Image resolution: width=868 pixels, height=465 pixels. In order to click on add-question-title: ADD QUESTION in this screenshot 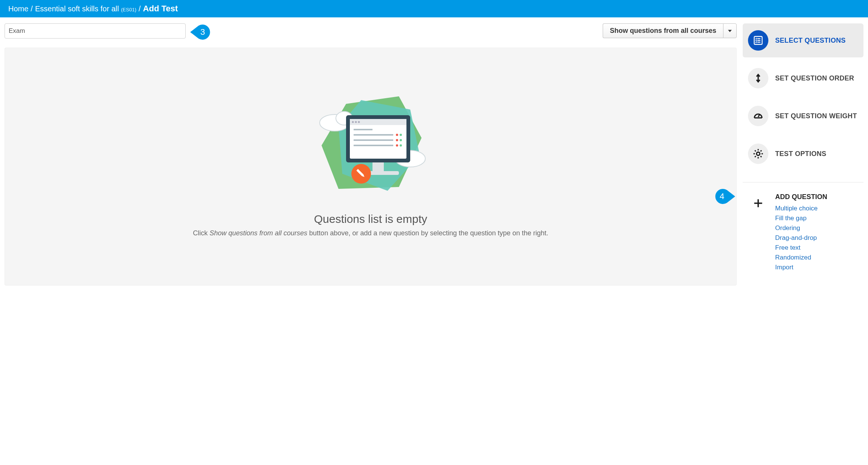, I will do `click(801, 197)`.